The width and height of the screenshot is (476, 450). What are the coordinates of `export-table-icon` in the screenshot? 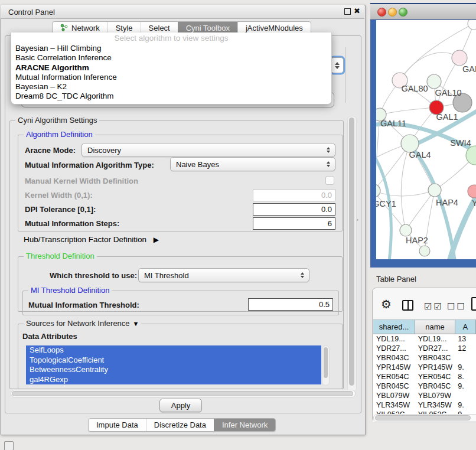 It's located at (474, 304).